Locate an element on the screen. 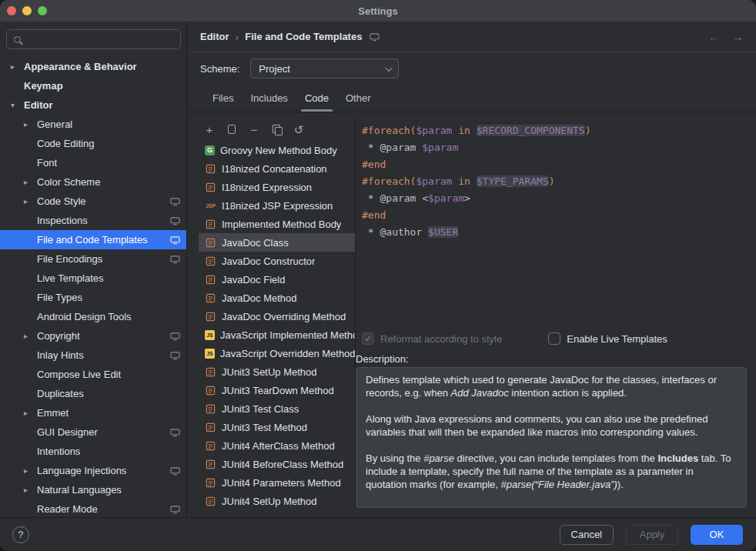 The image size is (756, 551). template-item-i18nized-concatenation: I18nized Concatenation is located at coordinates (277, 169).